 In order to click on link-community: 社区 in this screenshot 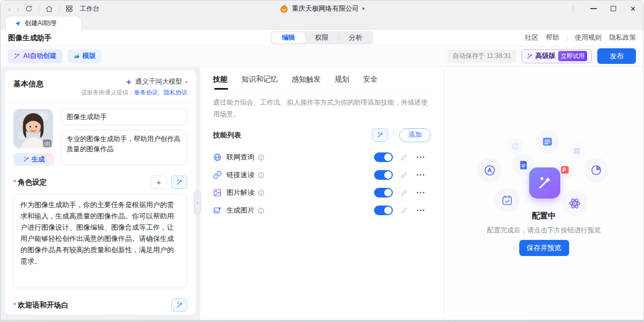, I will do `click(531, 38)`.